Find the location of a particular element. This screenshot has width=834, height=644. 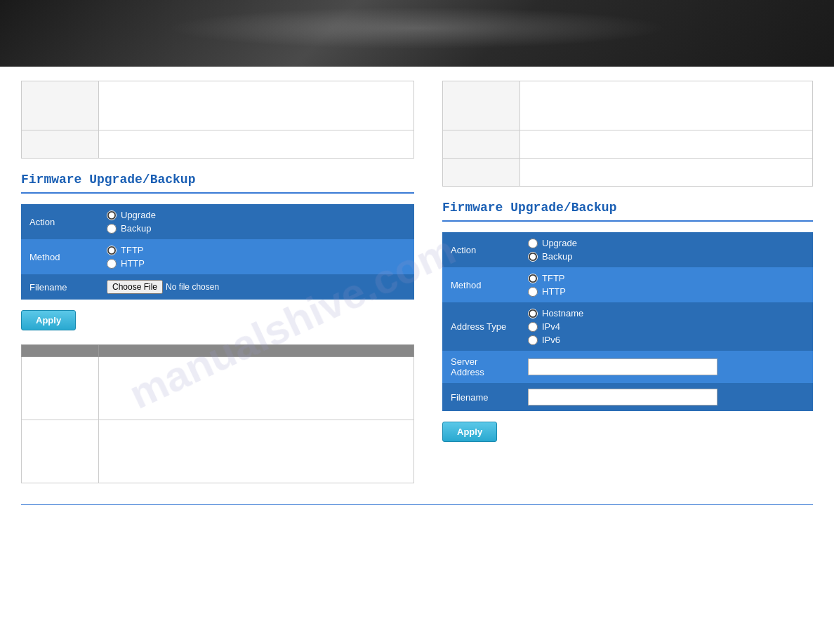

right-address-type-radio-group: Hostname IPv4 IPv6 is located at coordinates (666, 327).